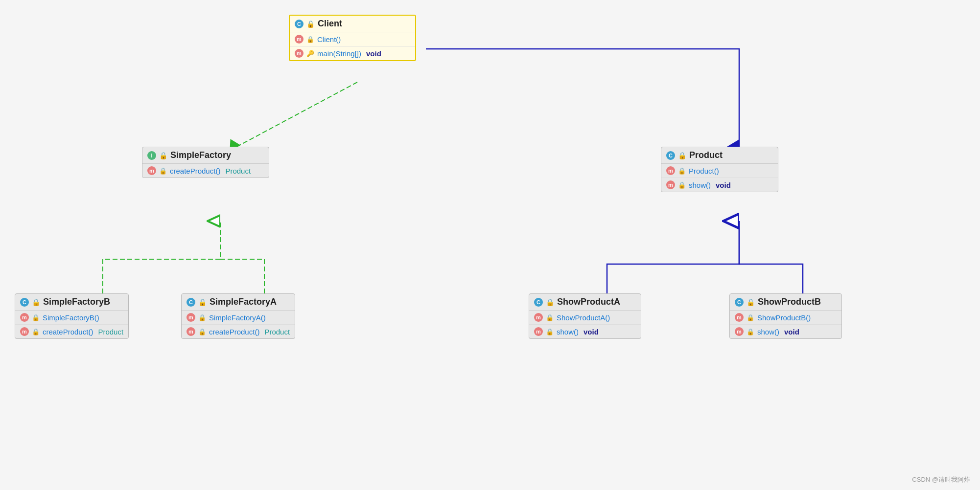  I want to click on method-badge-m: m, so click(299, 39).